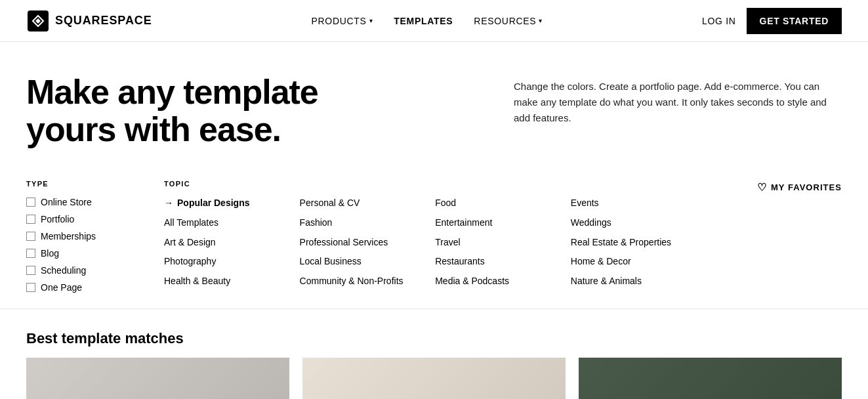 The image size is (868, 399). What do you see at coordinates (342, 21) in the screenshot?
I see `nav-products: PRODUCTS ▾` at bounding box center [342, 21].